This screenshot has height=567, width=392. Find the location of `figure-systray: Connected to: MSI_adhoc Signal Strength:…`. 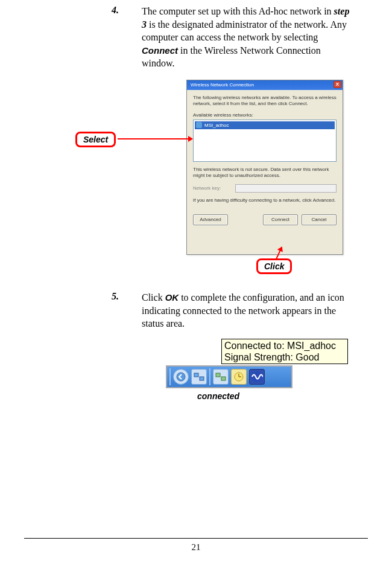

figure-systray: Connected to: MSI_adhoc Signal Strength:… is located at coordinates (234, 374).